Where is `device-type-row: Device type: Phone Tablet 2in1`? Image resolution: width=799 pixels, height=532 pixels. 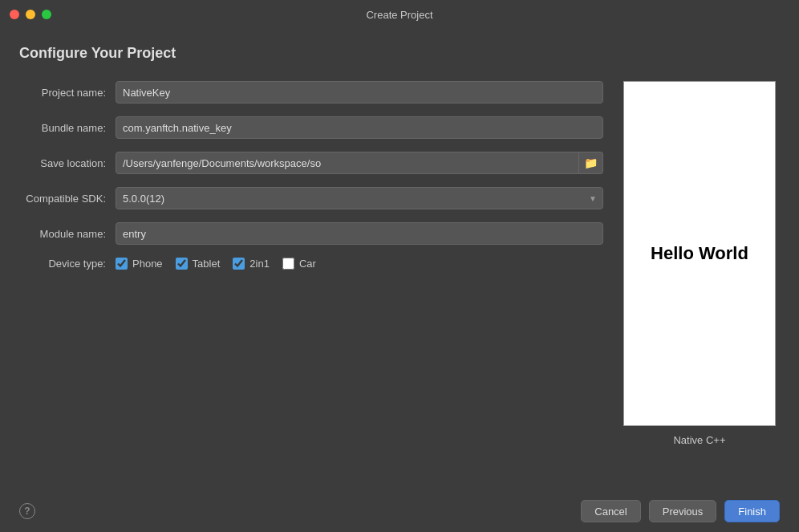 device-type-row: Device type: Phone Tablet 2in1 is located at coordinates (311, 263).